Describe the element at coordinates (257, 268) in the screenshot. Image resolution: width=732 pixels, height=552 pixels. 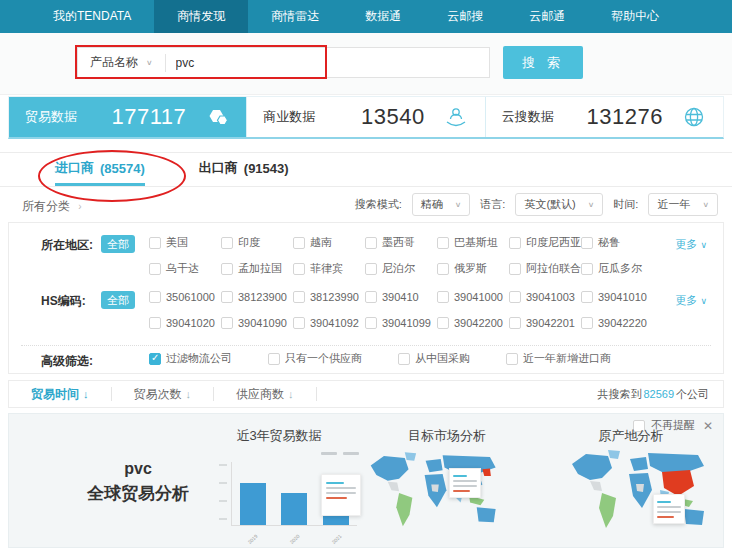
I see `region-checkbox-item: 孟加拉国` at that location.